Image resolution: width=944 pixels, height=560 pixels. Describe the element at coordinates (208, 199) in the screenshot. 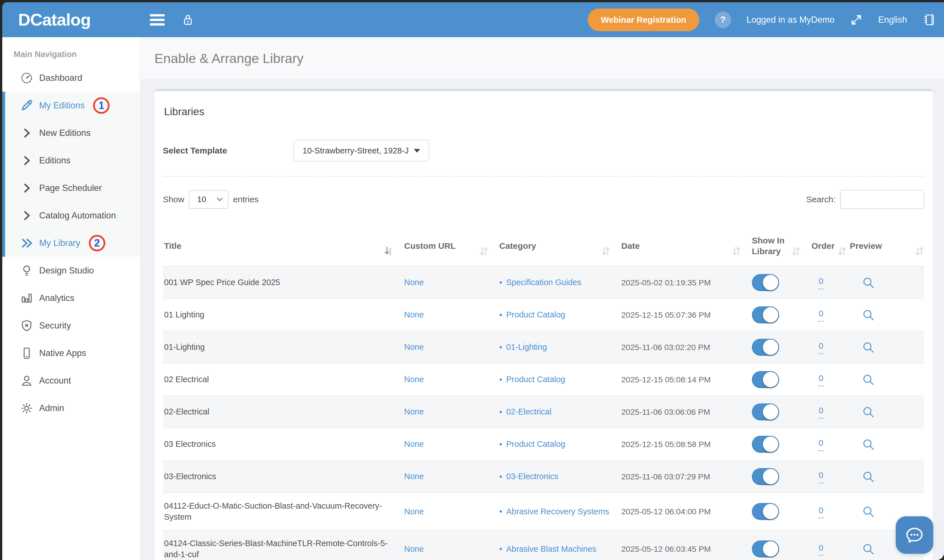

I see `page-length-select: 10` at that location.